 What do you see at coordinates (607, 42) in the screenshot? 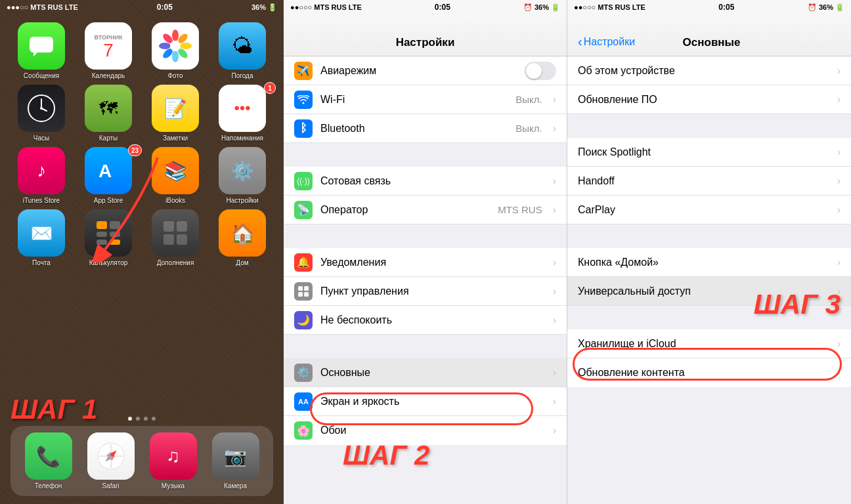
I see `back-button: ‹ Настройки` at bounding box center [607, 42].